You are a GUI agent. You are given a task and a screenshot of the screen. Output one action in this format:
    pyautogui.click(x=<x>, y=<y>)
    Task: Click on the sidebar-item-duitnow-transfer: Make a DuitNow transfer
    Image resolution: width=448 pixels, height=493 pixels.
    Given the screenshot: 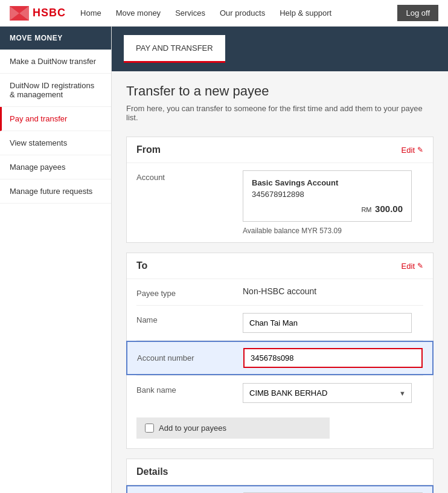 What is the action you would take?
    pyautogui.click(x=56, y=62)
    